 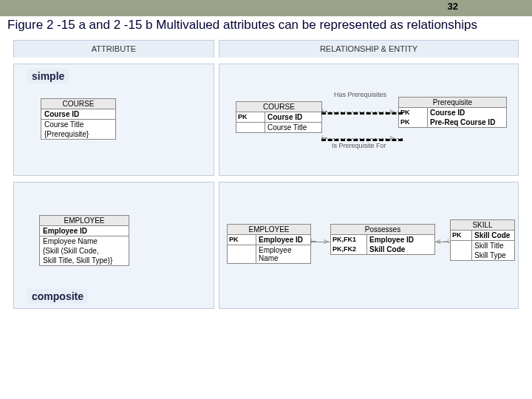 I want to click on attr-row: Pre-Req Course ID, so click(x=467, y=123).